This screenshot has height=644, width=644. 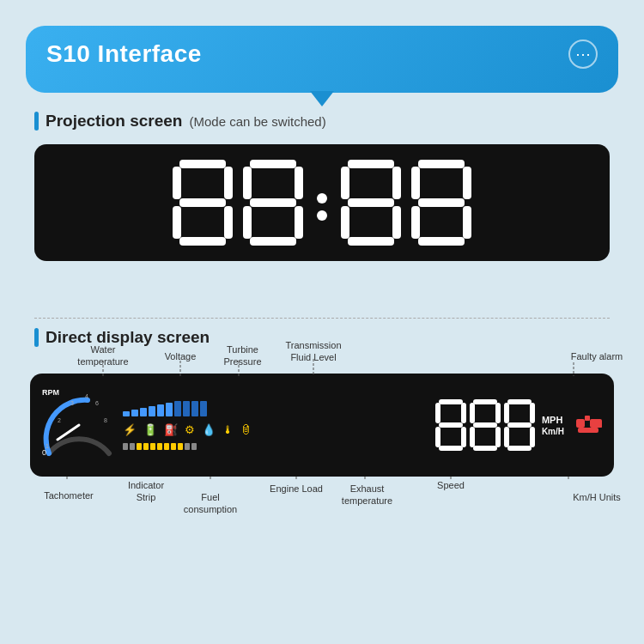 What do you see at coordinates (97, 404) in the screenshot?
I see `svg-text: 6` at bounding box center [97, 404].